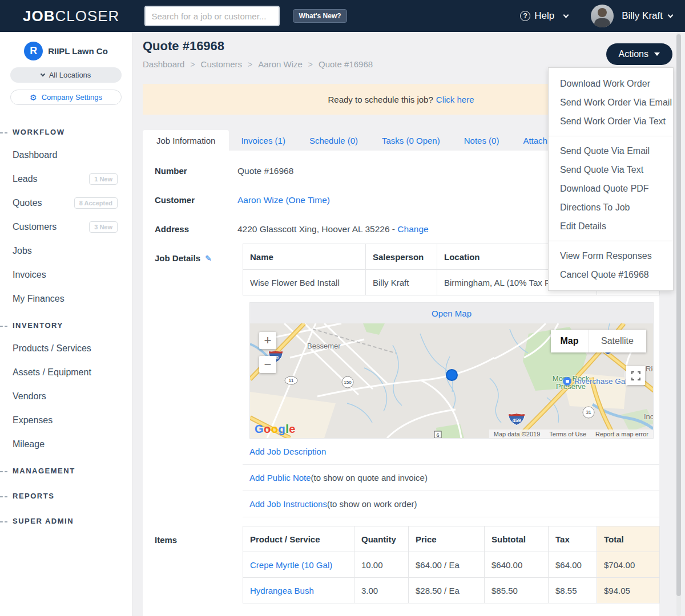 The width and height of the screenshot is (685, 616). I want to click on menu-download-quote-pdf: Download Quote PDF, so click(611, 188).